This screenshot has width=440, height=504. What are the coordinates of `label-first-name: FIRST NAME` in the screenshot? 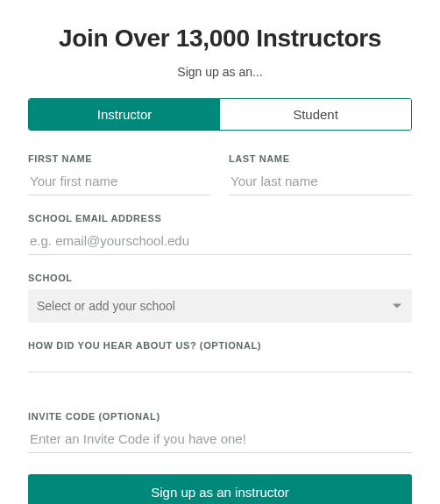 It's located at (119, 159).